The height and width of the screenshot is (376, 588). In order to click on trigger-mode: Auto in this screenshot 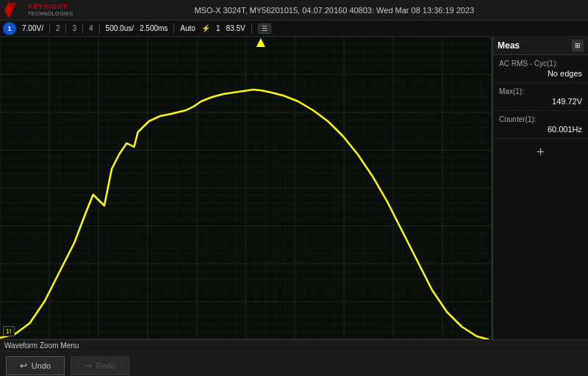, I will do `click(188, 28)`.